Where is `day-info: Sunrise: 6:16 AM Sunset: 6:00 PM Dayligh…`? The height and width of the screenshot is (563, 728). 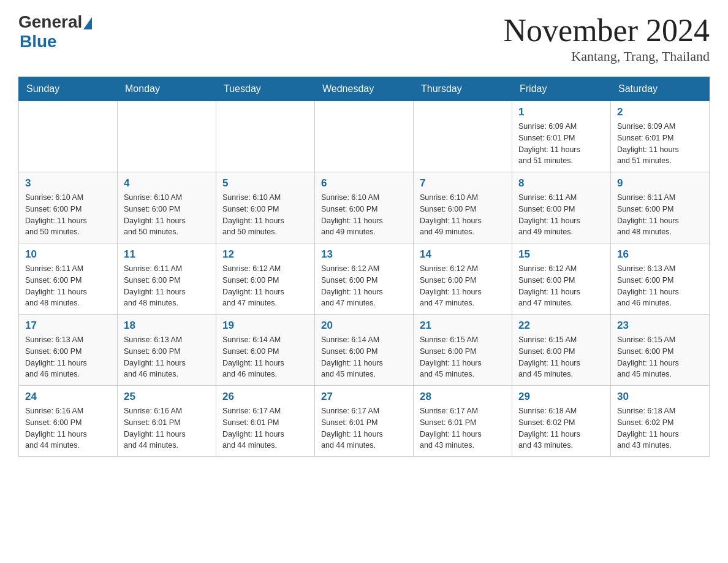
day-info: Sunrise: 6:16 AM Sunset: 6:00 PM Dayligh… is located at coordinates (68, 428).